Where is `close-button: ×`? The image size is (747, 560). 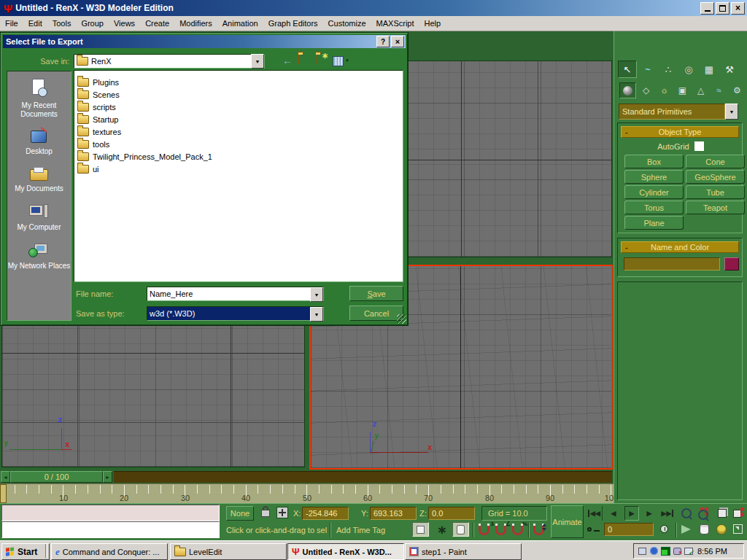
close-button: × is located at coordinates (738, 9).